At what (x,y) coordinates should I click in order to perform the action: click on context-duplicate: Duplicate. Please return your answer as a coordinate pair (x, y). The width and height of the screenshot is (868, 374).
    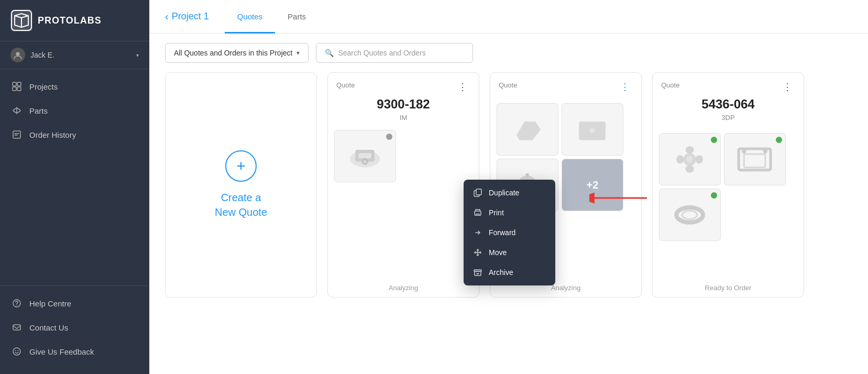
    Looking at the image, I should click on (509, 193).